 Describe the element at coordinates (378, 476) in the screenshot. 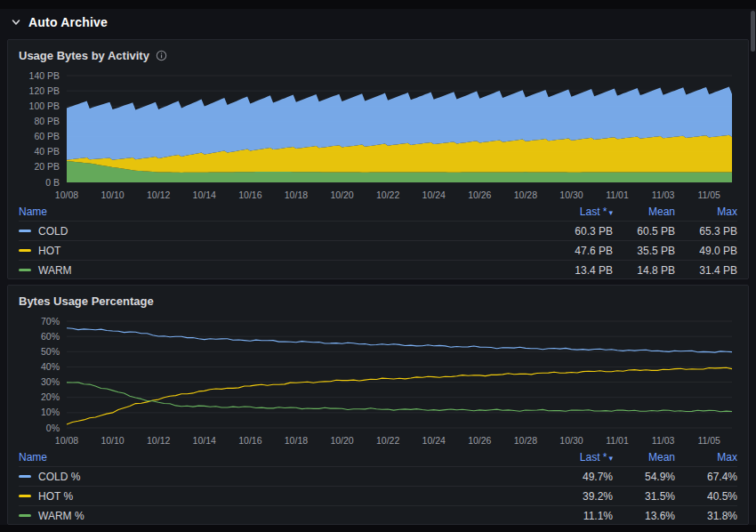

I see `legend-row-cold-: COLD %49.7%54.9%67.4%` at that location.